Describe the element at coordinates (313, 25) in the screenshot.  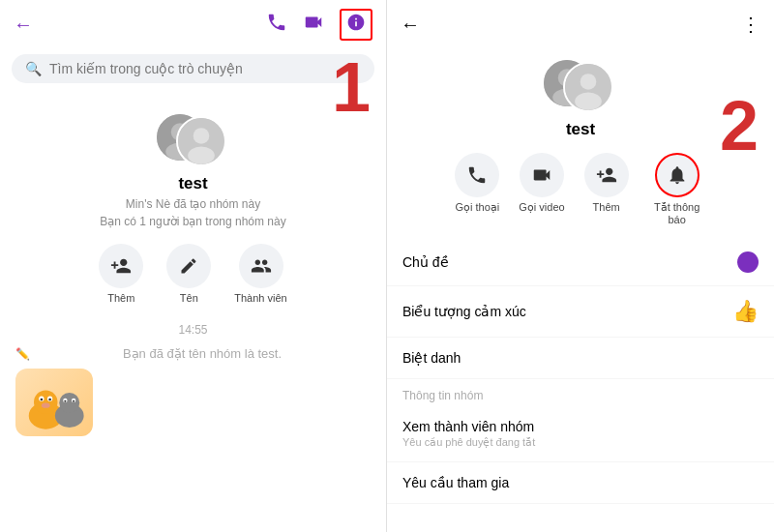
I see `video-icon-left` at that location.